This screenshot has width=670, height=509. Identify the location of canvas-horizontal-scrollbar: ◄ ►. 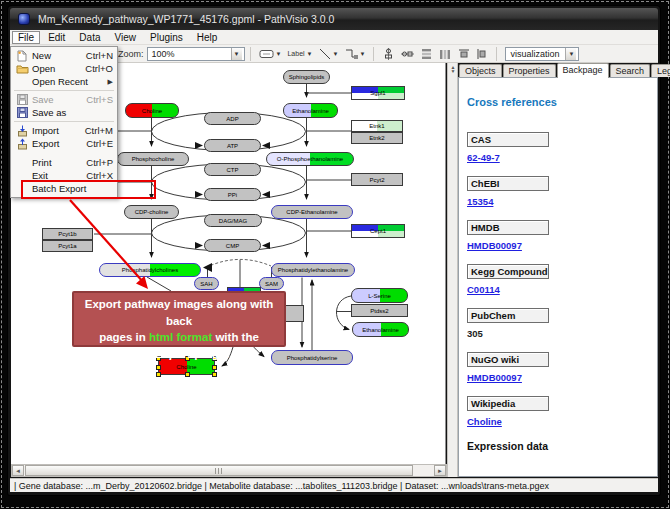
(229, 470).